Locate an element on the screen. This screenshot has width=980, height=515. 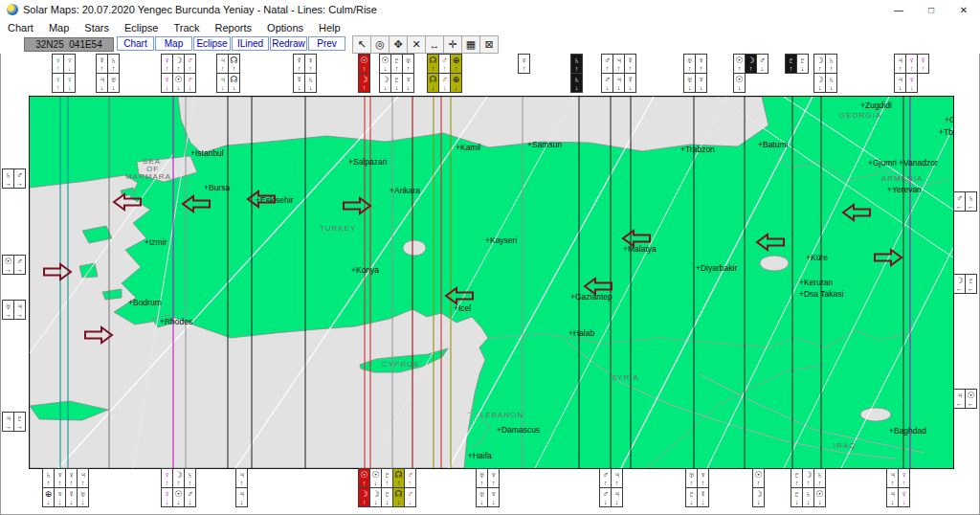
planet-line-marker: ⊕↑ is located at coordinates (456, 63).